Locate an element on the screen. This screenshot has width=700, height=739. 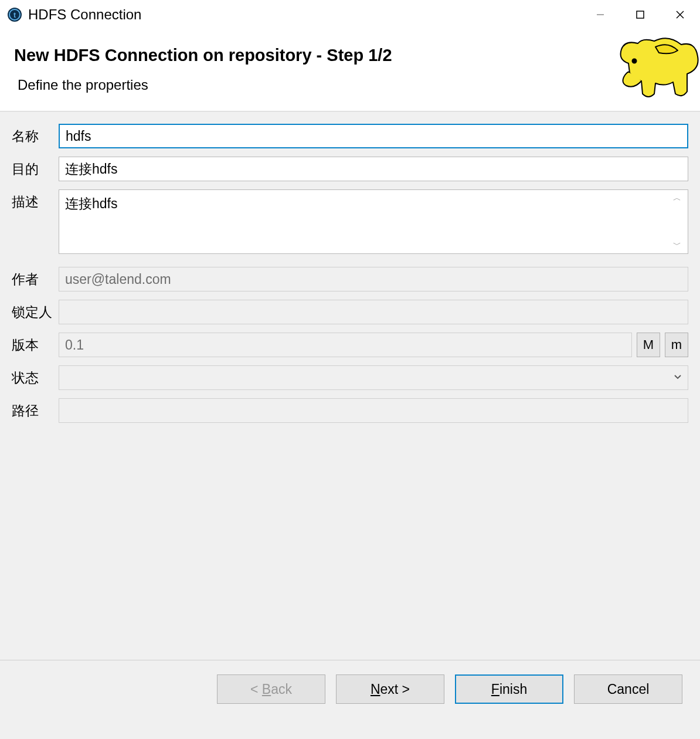
locker-input is located at coordinates (373, 312).